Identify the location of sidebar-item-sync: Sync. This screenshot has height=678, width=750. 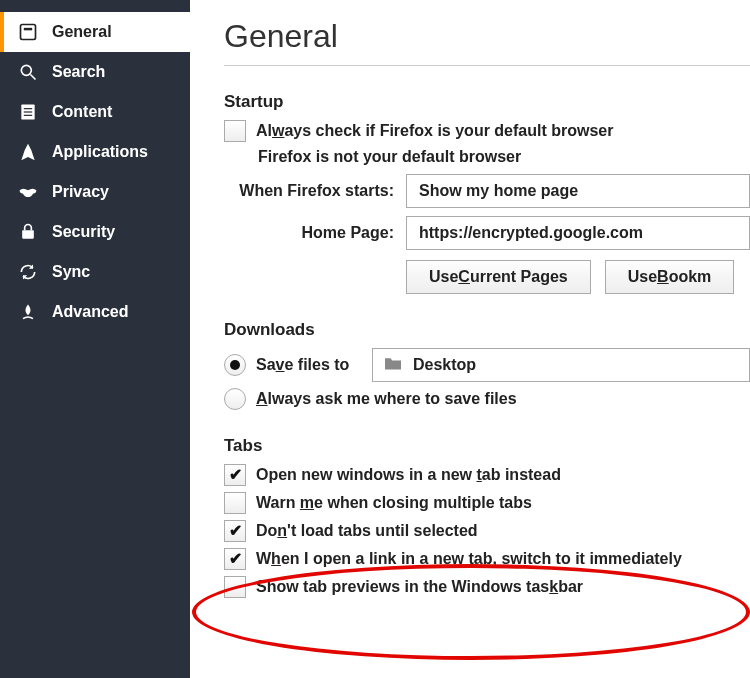
(95, 272).